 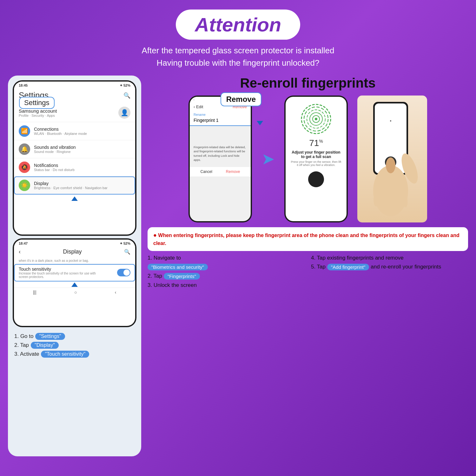 What do you see at coordinates (20, 252) in the screenshot?
I see `display-back-icon: ‹` at bounding box center [20, 252].